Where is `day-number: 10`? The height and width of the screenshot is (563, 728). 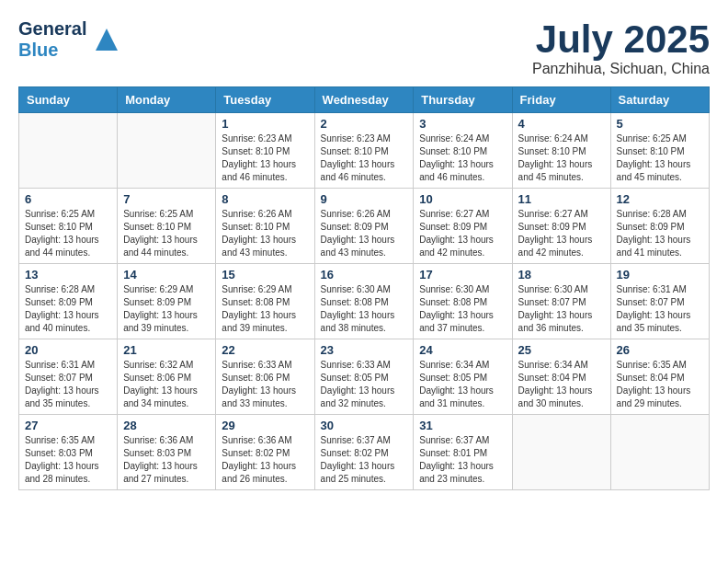
day-number: 10 is located at coordinates (462, 199).